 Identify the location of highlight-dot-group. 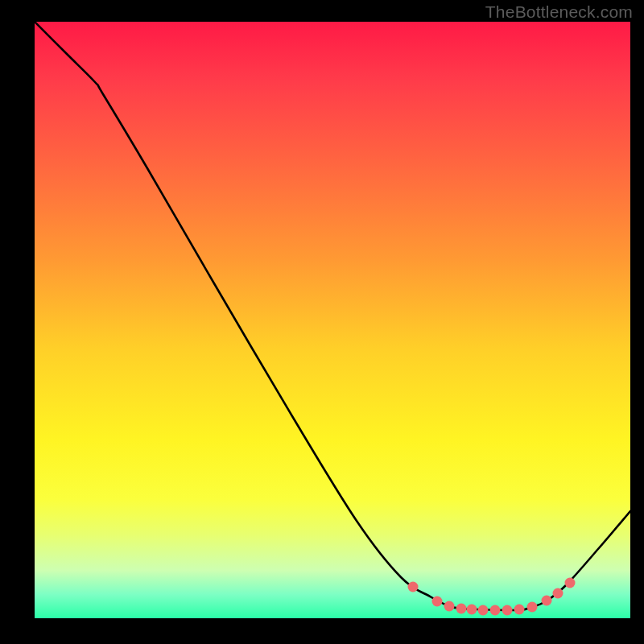
(492, 597).